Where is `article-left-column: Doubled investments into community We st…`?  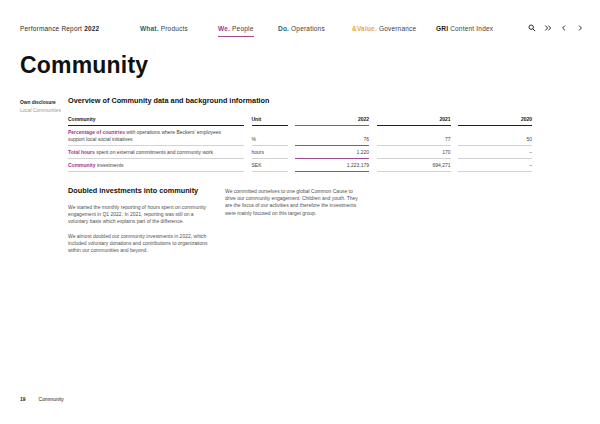 article-left-column: Doubled investments into community We st… is located at coordinates (139, 224).